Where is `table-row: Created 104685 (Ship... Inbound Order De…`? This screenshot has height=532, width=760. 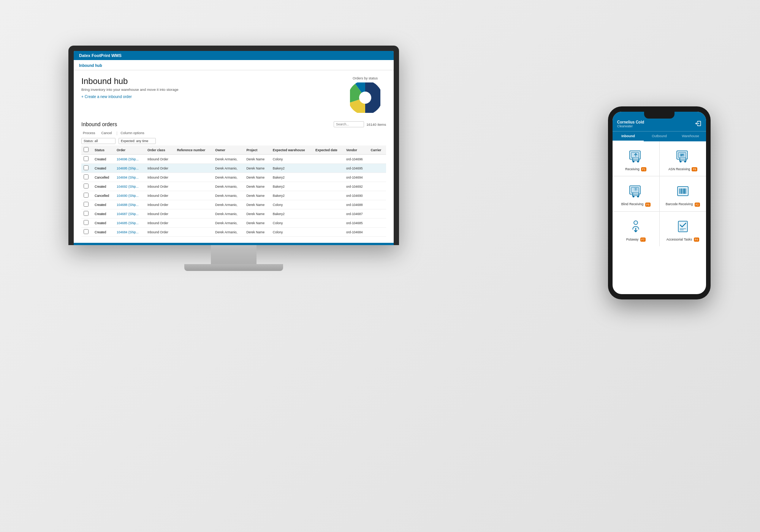 table-row: Created 104685 (Ship... Inbound Order De… is located at coordinates (234, 223).